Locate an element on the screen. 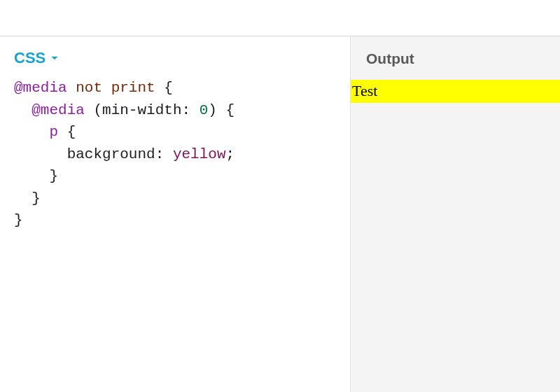 The image size is (560, 392). top-toolbar-spacer is located at coordinates (280, 18).